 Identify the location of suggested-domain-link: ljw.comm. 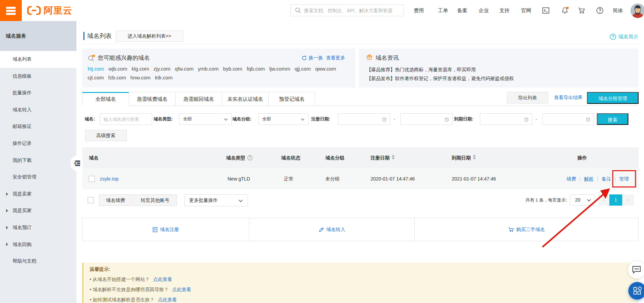
(280, 69).